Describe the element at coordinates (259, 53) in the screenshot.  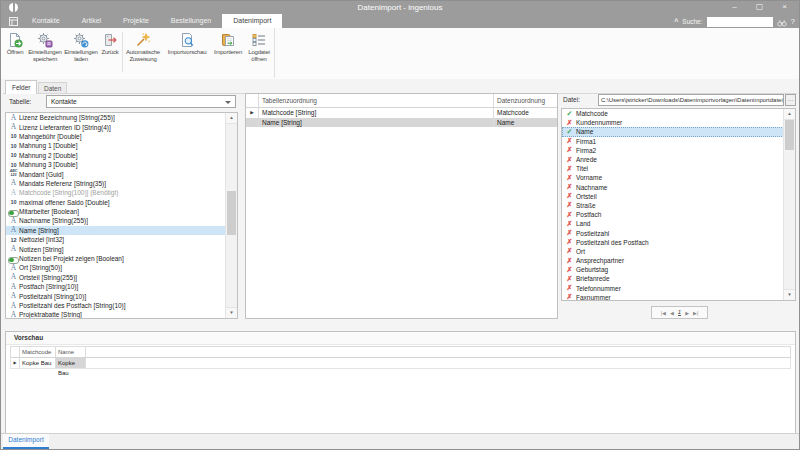
I see `logdatei-oeffnen-button: Logdatei öffnen` at that location.